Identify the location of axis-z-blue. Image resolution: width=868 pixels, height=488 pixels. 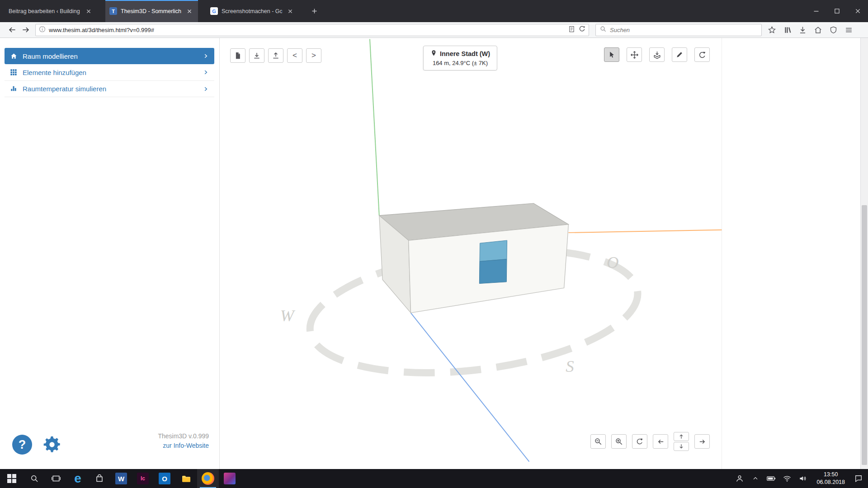
(470, 387).